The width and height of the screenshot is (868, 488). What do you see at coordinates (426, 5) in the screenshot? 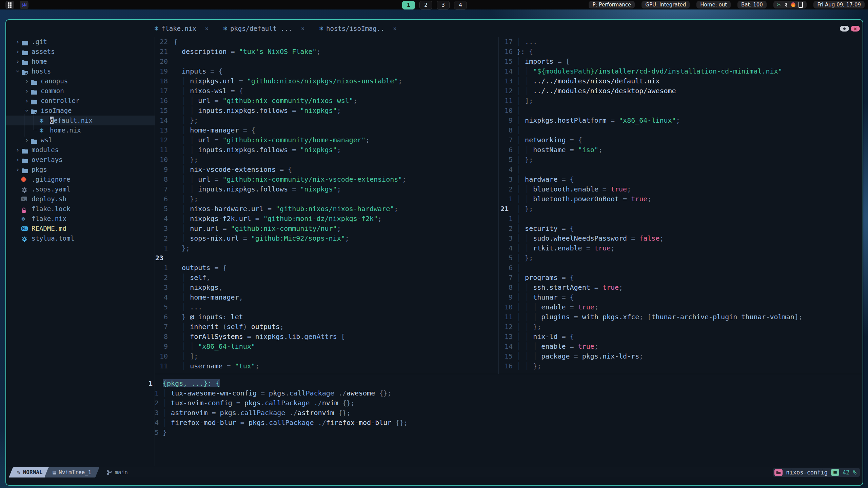
I see `workspace-pill-2: 2` at bounding box center [426, 5].